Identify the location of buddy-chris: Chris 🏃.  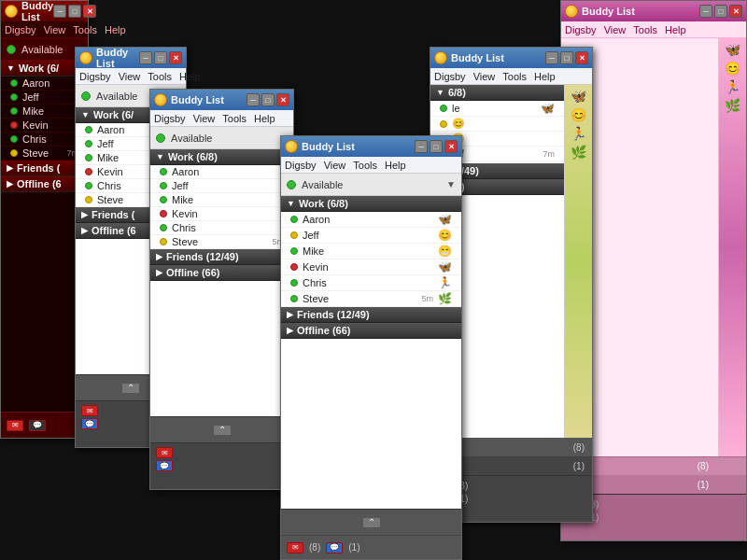
(372, 284).